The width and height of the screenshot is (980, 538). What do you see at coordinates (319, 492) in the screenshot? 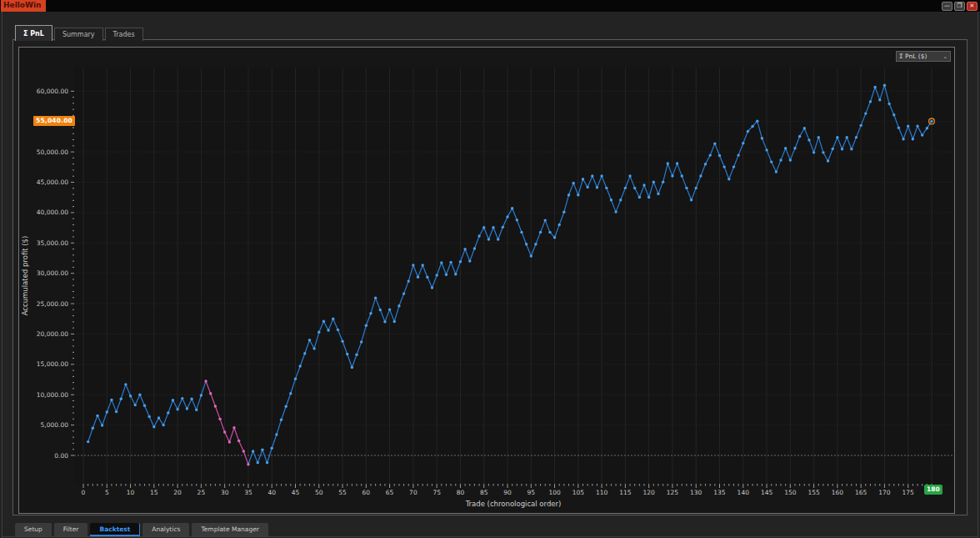
I see `svg-text: 50` at bounding box center [319, 492].